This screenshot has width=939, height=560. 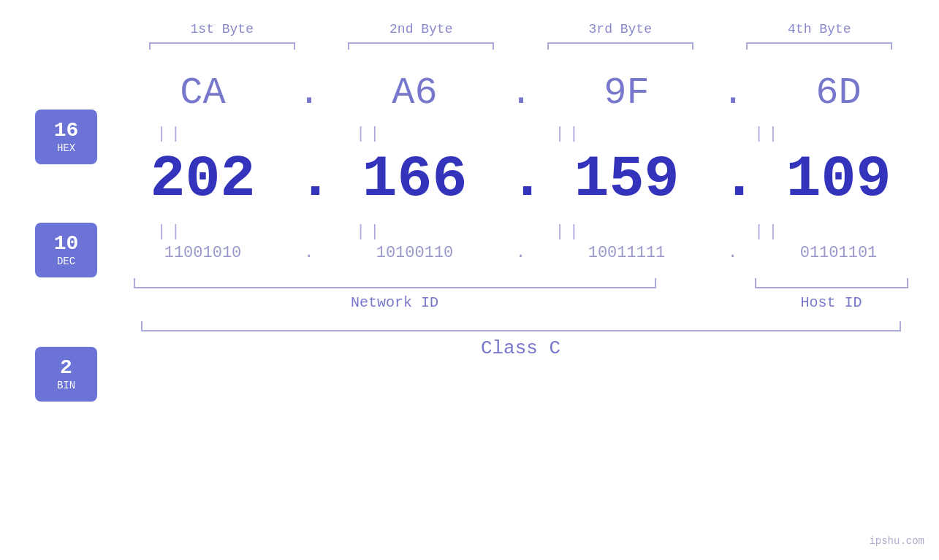 I want to click on dec-row: 202 . 166 . 159 . 109, so click(x=521, y=180).